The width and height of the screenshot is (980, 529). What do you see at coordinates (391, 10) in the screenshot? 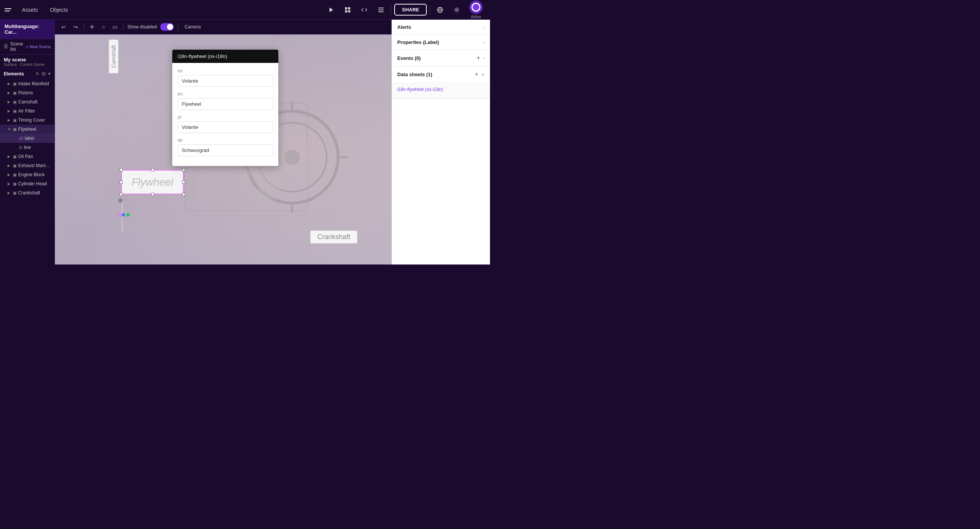
I see `nav-divider` at bounding box center [391, 10].